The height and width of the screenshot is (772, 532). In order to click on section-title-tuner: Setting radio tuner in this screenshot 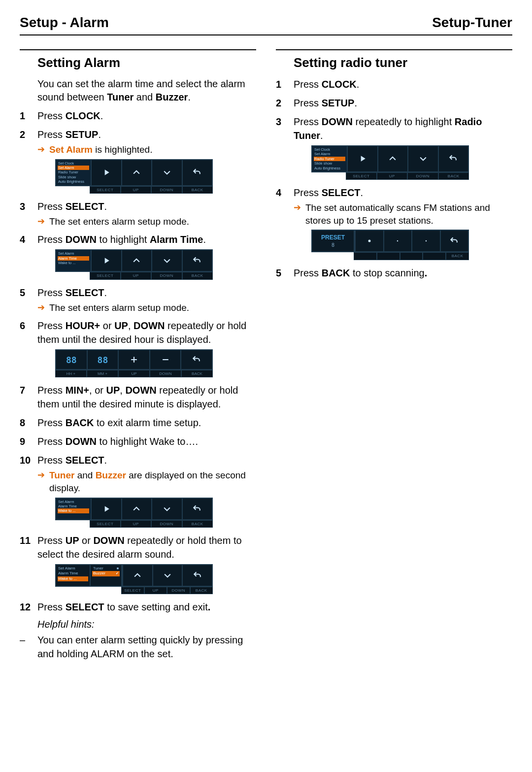, I will do `click(394, 63)`.